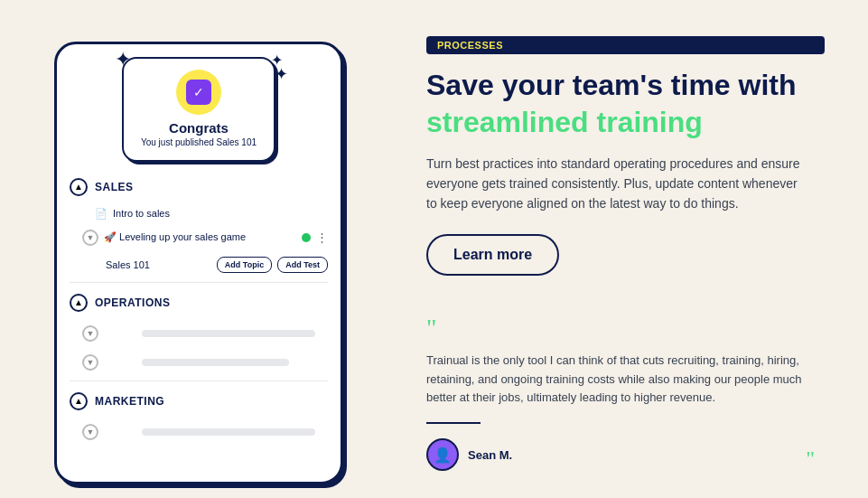 Image resolution: width=868 pixels, height=498 pixels. Describe the element at coordinates (625, 85) in the screenshot. I see `main-heading-line1: Save your team's time with` at that location.